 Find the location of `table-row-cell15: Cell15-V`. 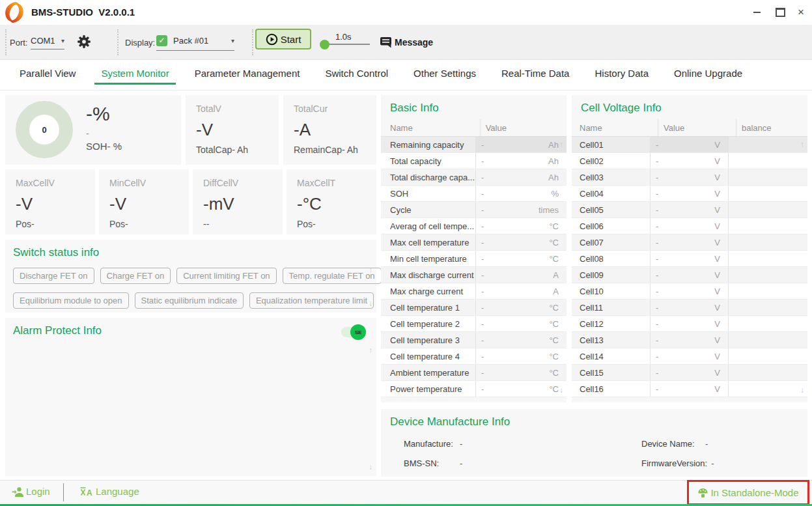

table-row-cell15: Cell15-V is located at coordinates (690, 372).